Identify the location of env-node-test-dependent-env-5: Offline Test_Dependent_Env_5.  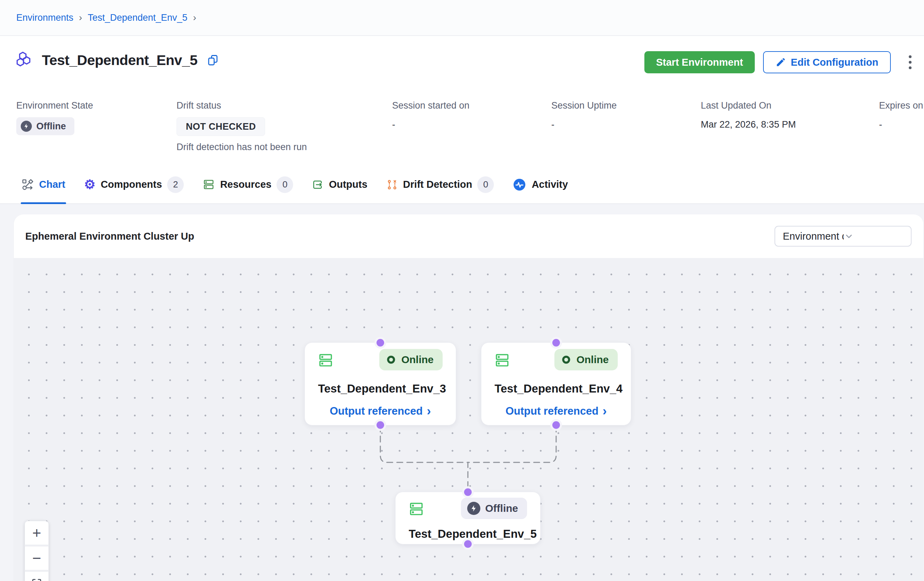
(468, 518).